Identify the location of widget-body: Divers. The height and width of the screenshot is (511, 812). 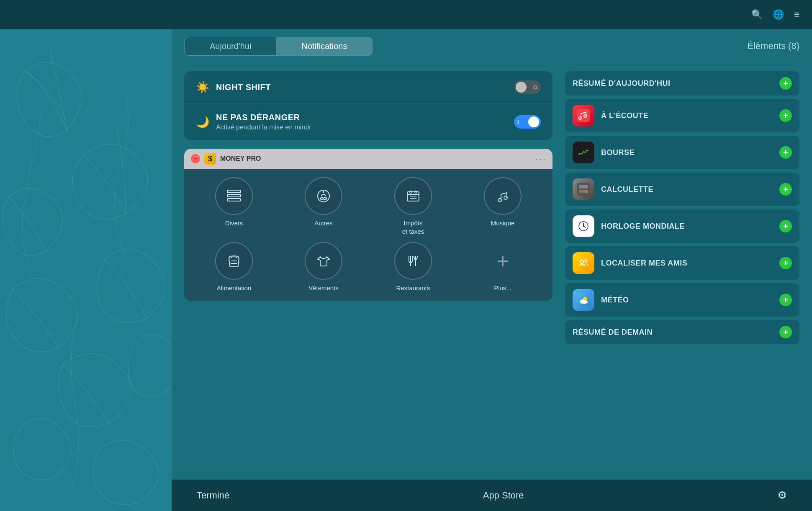
(368, 235).